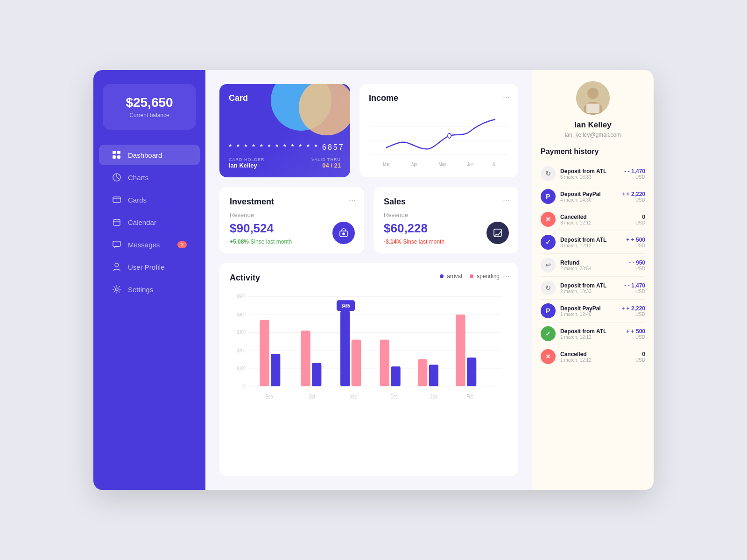 Image resolution: width=747 pixels, height=560 pixels. What do you see at coordinates (149, 267) in the screenshot?
I see `sidebar-item-user-profile: User Profile` at bounding box center [149, 267].